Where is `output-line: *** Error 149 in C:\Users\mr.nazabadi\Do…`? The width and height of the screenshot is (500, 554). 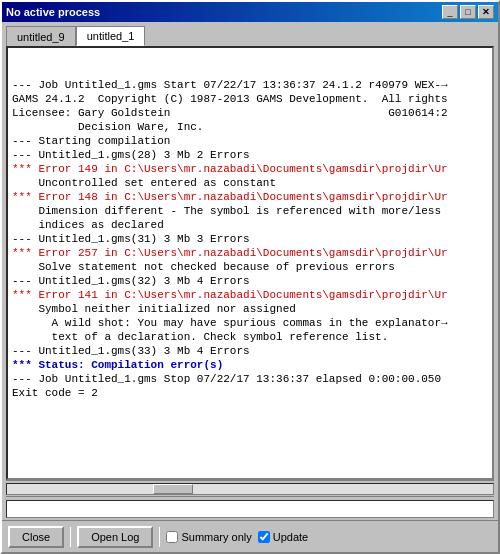 output-line: *** Error 149 in C:\Users\mr.nazabadi\Do… is located at coordinates (250, 169).